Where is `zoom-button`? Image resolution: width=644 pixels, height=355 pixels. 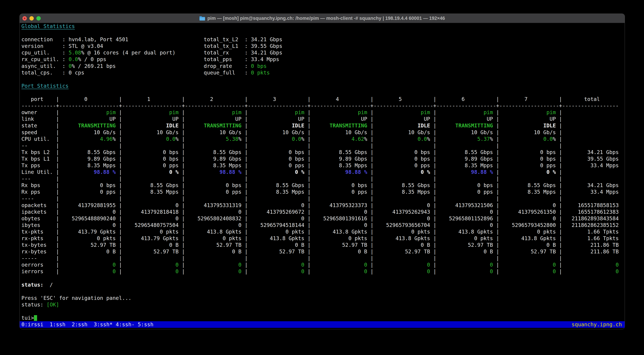
zoom-button is located at coordinates (38, 18).